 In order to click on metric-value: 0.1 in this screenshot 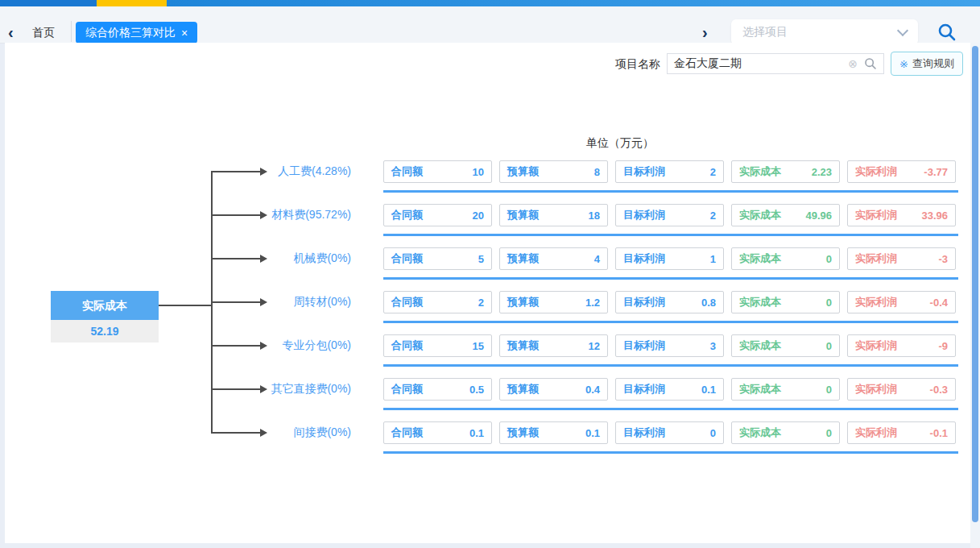, I will do `click(593, 434)`.